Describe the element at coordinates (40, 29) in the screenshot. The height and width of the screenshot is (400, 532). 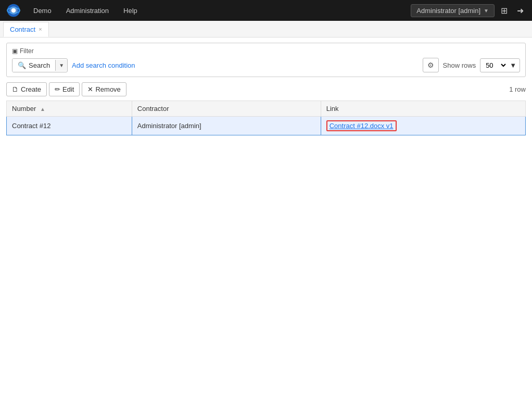
I see `tab-close-button: ×` at that location.